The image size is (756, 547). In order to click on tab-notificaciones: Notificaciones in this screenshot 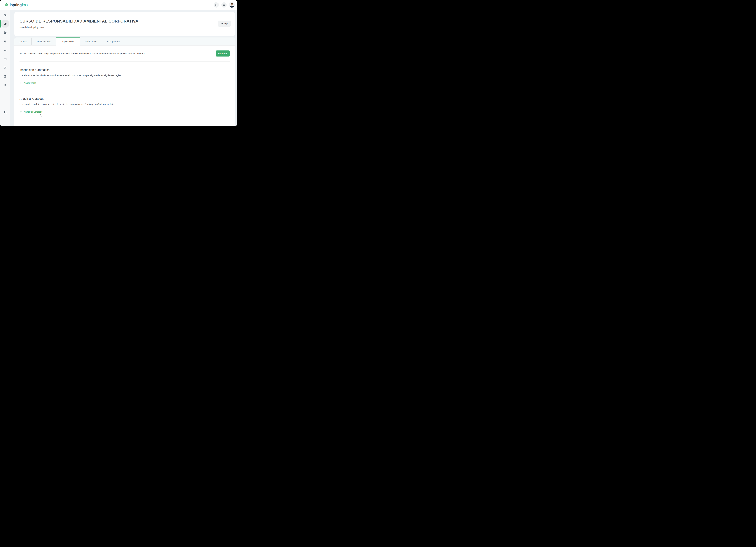, I will do `click(44, 41)`.